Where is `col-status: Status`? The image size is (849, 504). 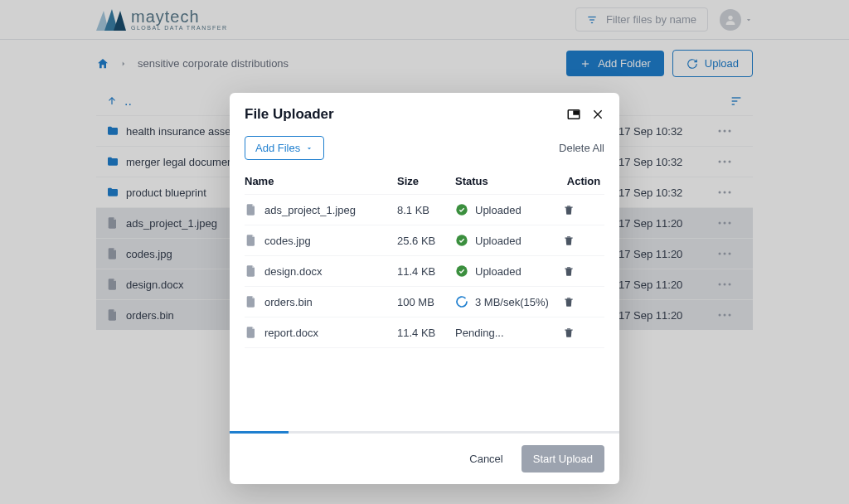
col-status: Status is located at coordinates (509, 181).